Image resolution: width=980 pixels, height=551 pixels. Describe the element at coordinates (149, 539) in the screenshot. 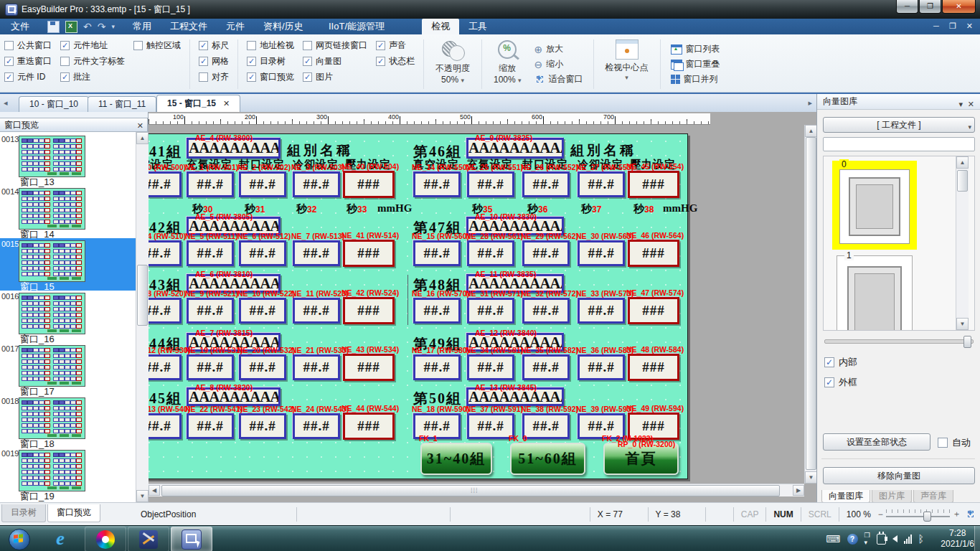

I see `taskbar-utility-button` at that location.